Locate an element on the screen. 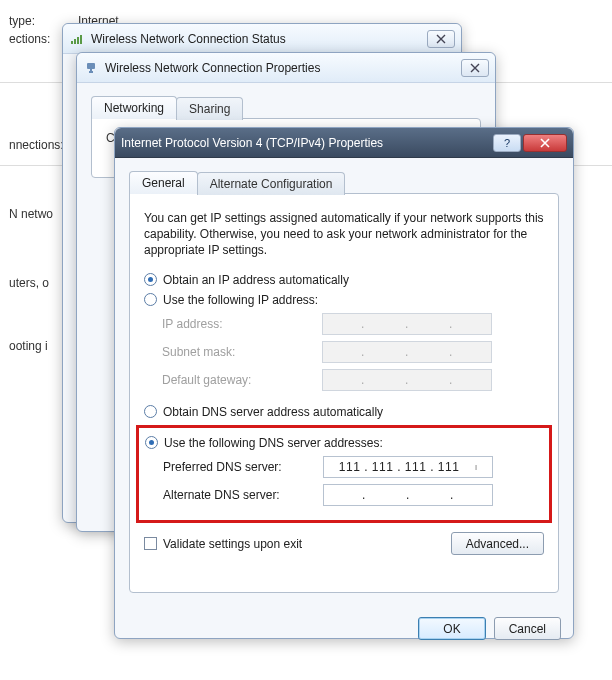 The width and height of the screenshot is (612, 680). label-ip-address: IP address: is located at coordinates (242, 324).